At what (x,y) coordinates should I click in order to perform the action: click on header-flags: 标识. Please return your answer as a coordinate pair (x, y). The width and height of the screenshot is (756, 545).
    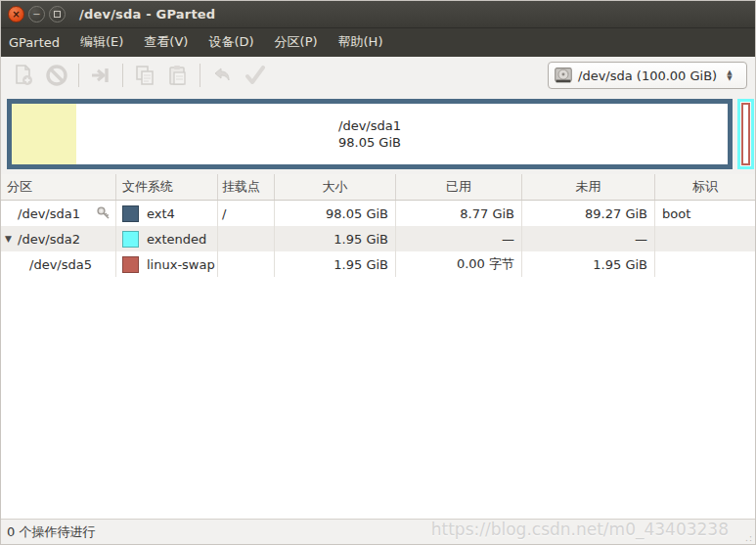
    Looking at the image, I should click on (705, 187).